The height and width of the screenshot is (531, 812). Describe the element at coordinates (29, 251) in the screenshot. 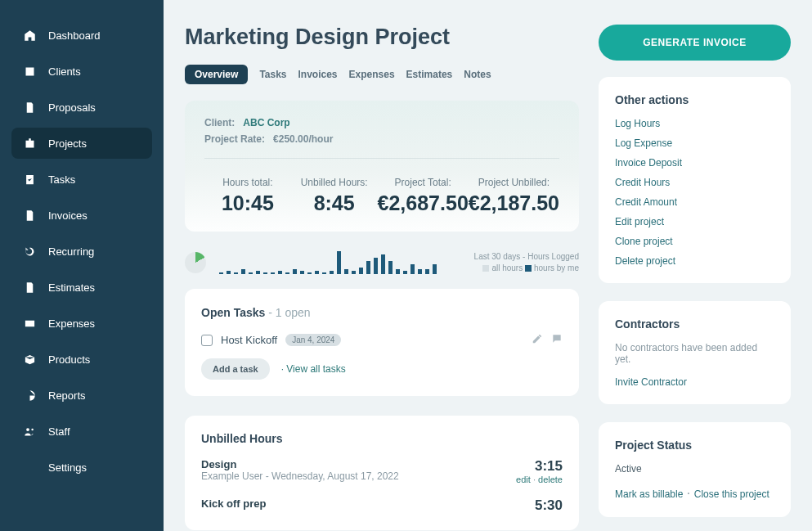

I see `history-icon` at that location.